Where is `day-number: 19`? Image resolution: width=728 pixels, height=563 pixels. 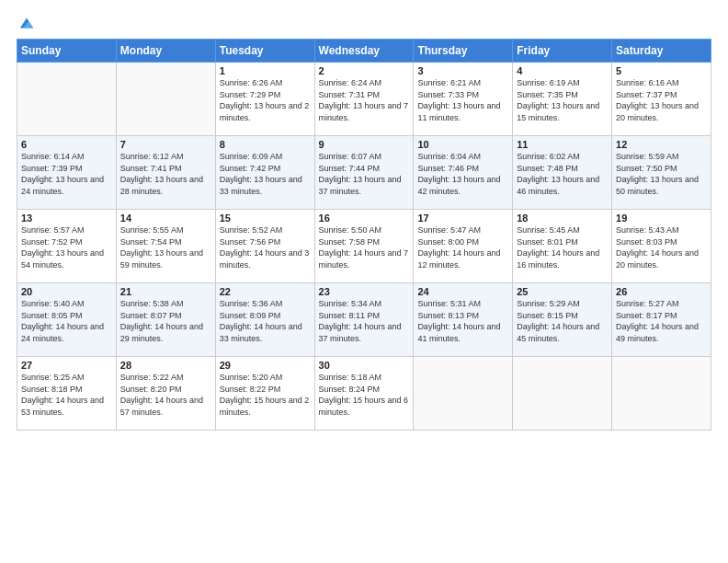
day-number: 19 is located at coordinates (662, 218).